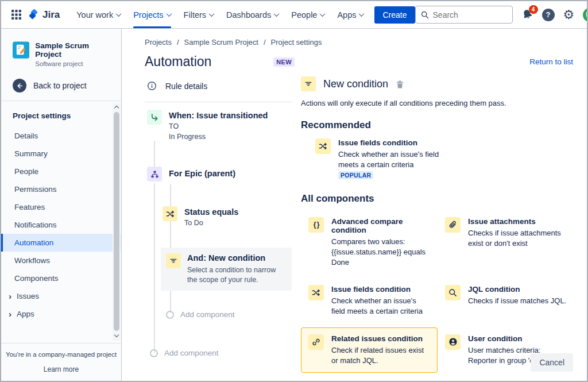 This screenshot has height=382, width=588. What do you see at coordinates (218, 115) in the screenshot?
I see `trigger-title: When: Issue transitioned` at bounding box center [218, 115].